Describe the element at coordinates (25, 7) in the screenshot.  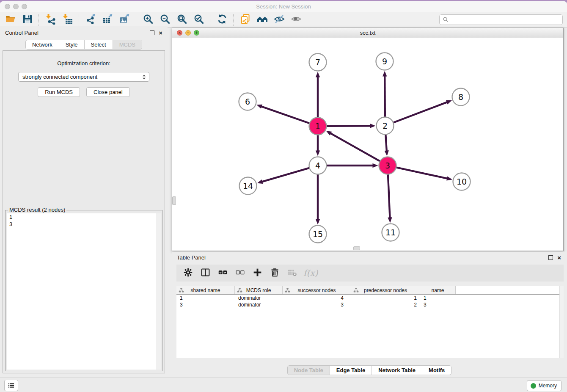
I see `maximize-window-icon` at that location.